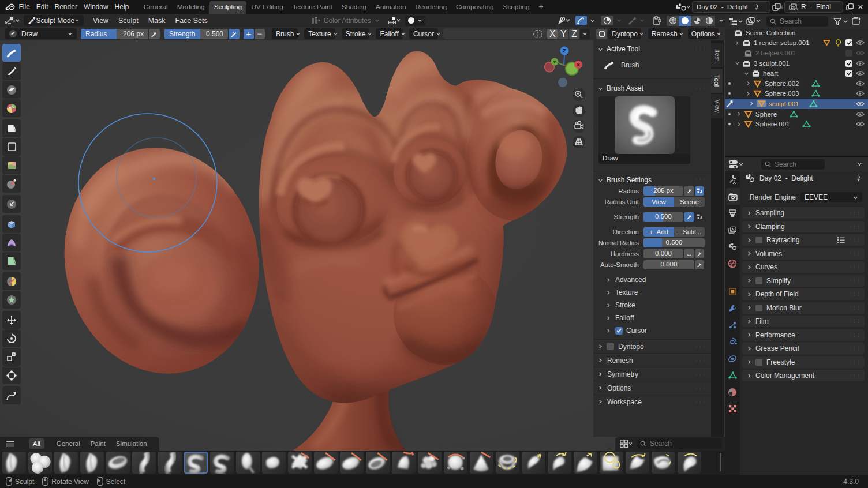  Describe the element at coordinates (555, 62) in the screenshot. I see `svg-text: Y` at that location.